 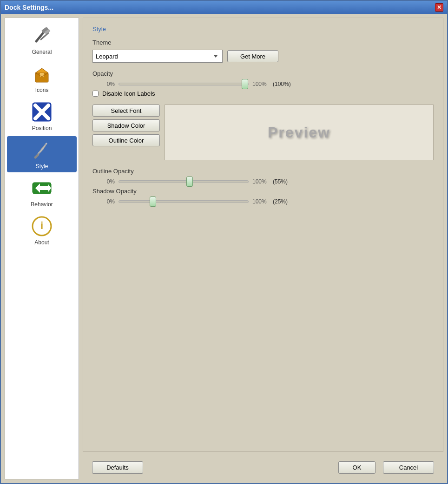 What do you see at coordinates (42, 40) in the screenshot?
I see `sidebar-item-general: General` at bounding box center [42, 40].